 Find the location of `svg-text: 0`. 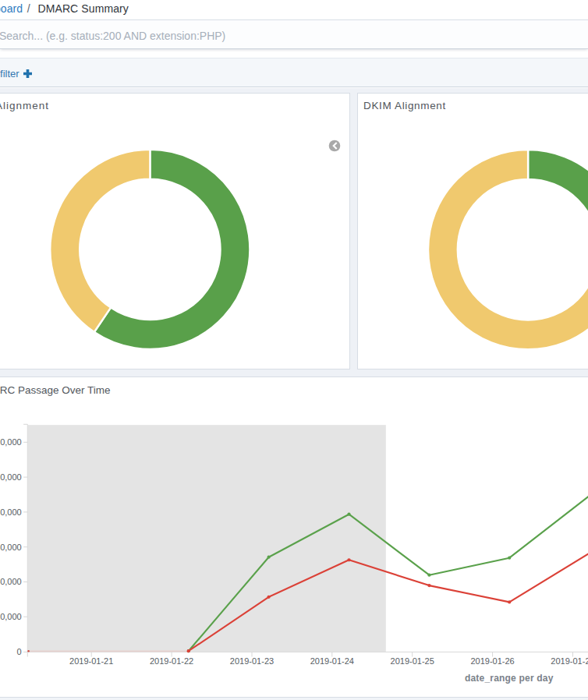

svg-text: 0 is located at coordinates (19, 652).